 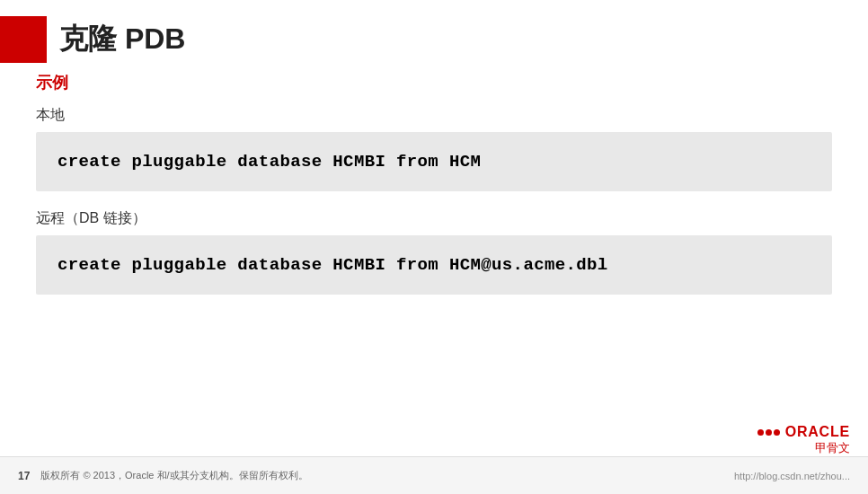 What do you see at coordinates (818, 432) in the screenshot?
I see `oracle-text: ORACLE` at bounding box center [818, 432].